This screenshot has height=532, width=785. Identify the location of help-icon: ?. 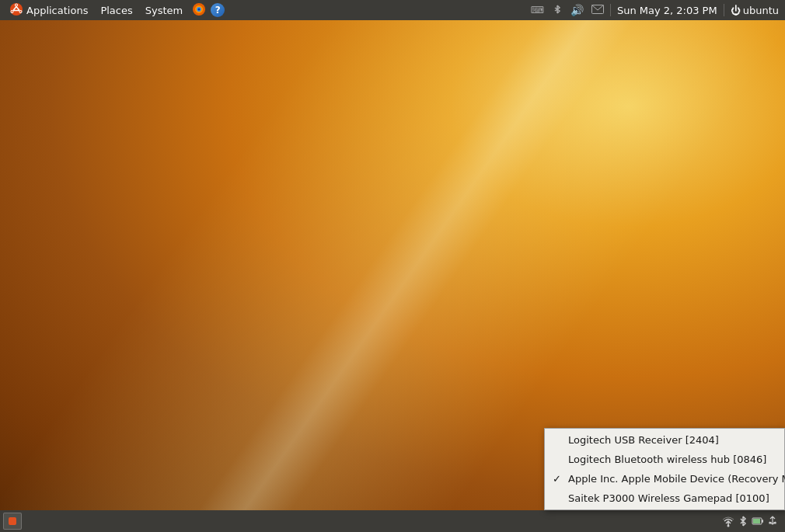
(218, 10).